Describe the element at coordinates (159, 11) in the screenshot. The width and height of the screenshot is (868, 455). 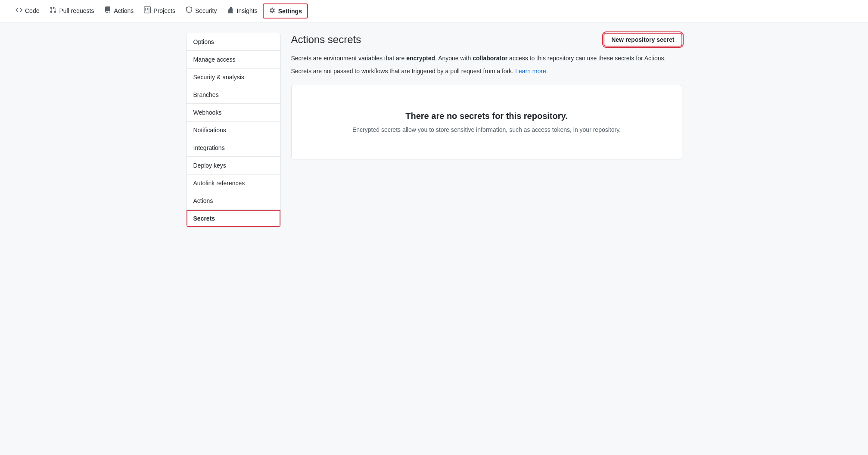
I see `nav-item-projects: Projects` at that location.